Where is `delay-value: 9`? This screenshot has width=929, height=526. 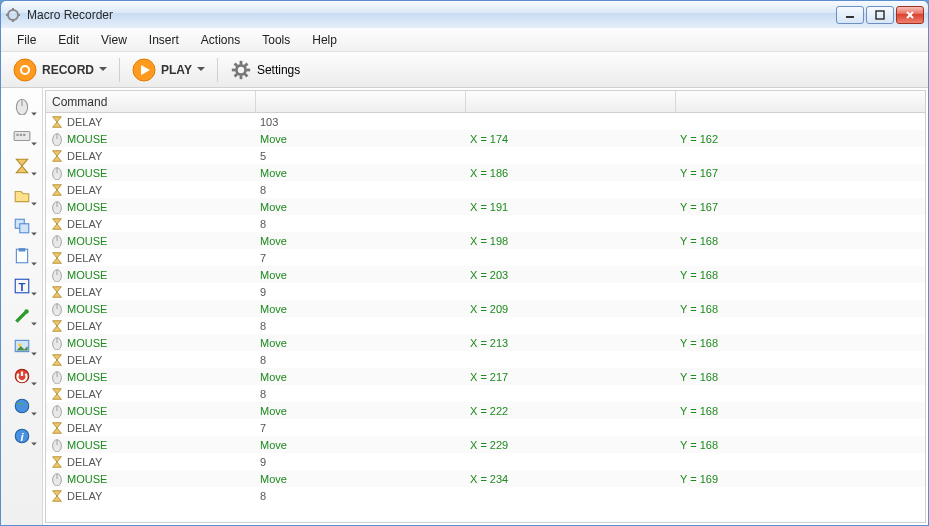
delay-value: 9 is located at coordinates (361, 462).